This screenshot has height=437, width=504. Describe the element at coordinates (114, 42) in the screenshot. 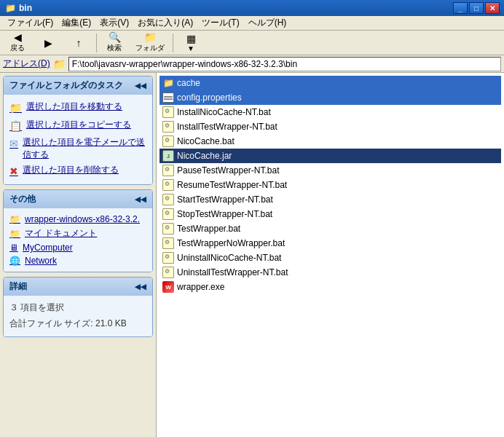

I see `search-button: 🔍 検索` at that location.